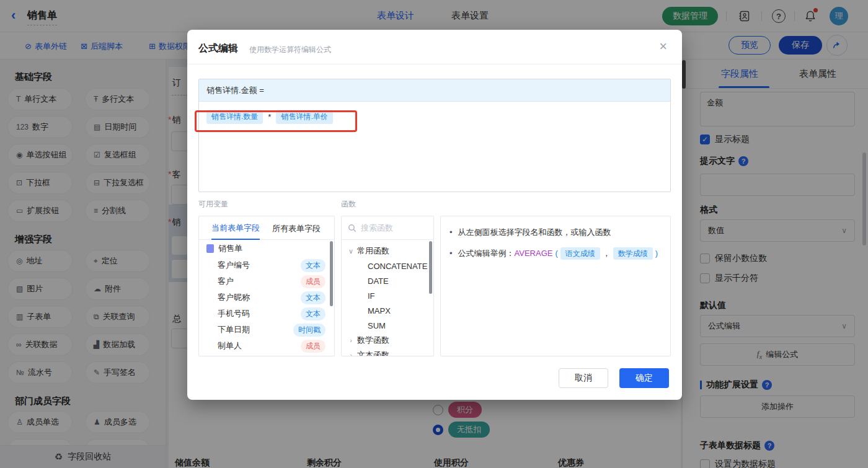  I want to click on variables-panel: 当前表单字段 所有表单字段 销售单 客户编号 文本 客户 成员, so click(267, 286).